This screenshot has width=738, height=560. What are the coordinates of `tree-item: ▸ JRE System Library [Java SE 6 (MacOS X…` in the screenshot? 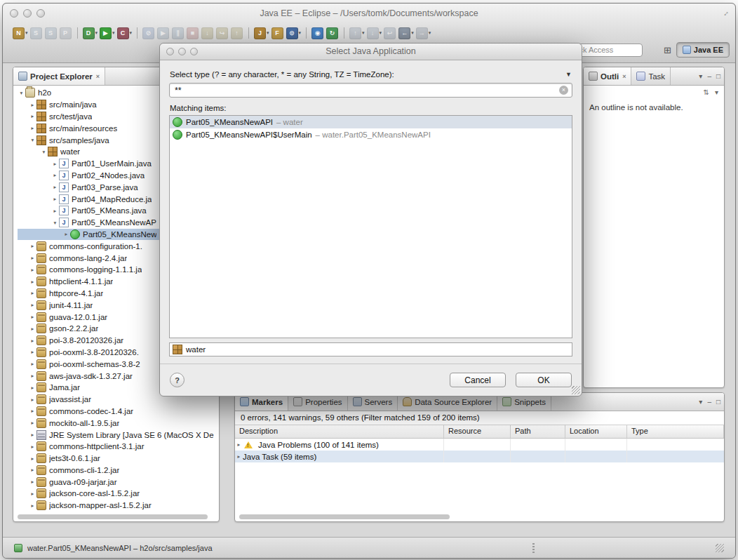 It's located at (118, 435).